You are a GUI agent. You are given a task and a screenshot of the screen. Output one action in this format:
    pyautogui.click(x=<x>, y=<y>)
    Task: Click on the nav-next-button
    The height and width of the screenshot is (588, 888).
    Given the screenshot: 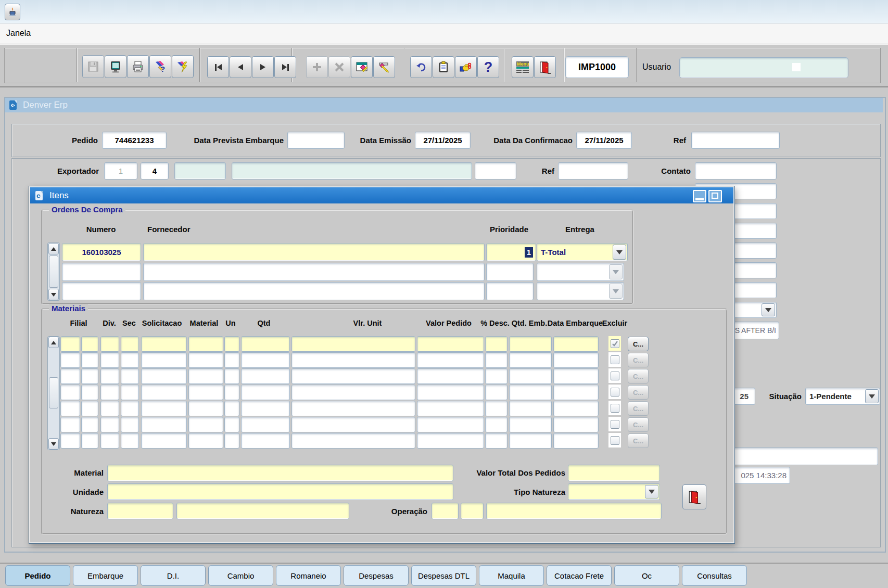 What is the action you would take?
    pyautogui.click(x=263, y=67)
    